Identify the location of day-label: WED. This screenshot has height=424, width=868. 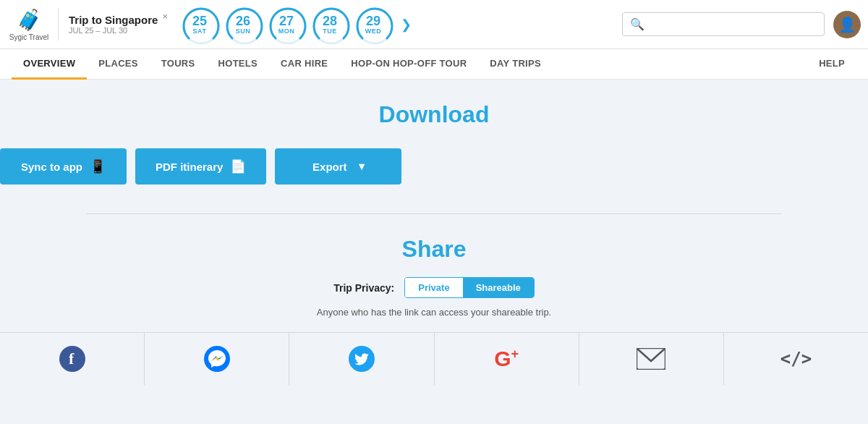
(373, 31).